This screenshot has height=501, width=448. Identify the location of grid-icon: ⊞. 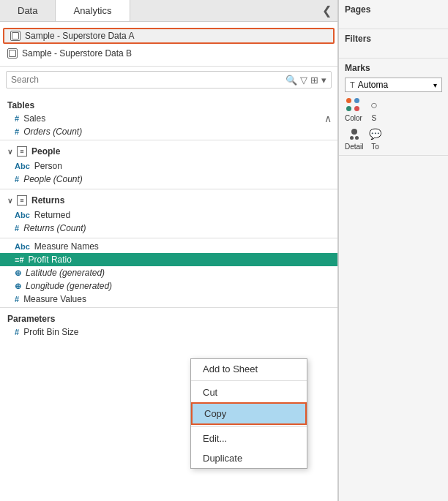
(315, 80).